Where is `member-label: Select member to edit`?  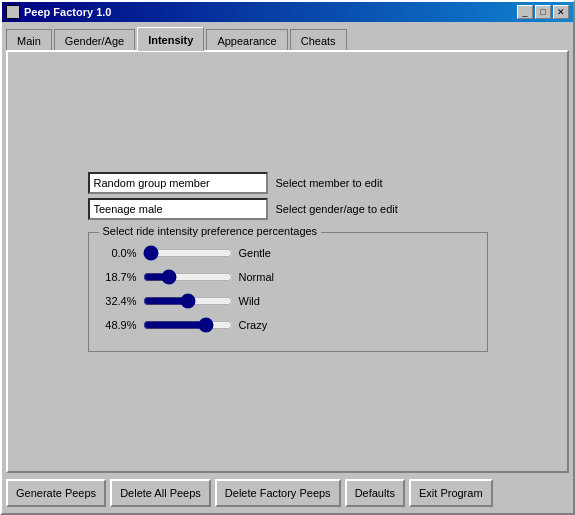 member-label: Select member to edit is located at coordinates (330, 183).